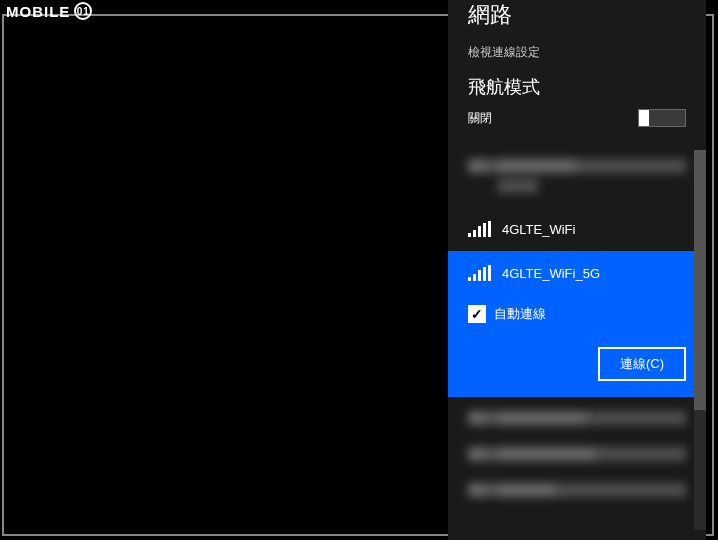  What do you see at coordinates (480, 118) in the screenshot?
I see `airplane-mode-status: 關閉` at bounding box center [480, 118].